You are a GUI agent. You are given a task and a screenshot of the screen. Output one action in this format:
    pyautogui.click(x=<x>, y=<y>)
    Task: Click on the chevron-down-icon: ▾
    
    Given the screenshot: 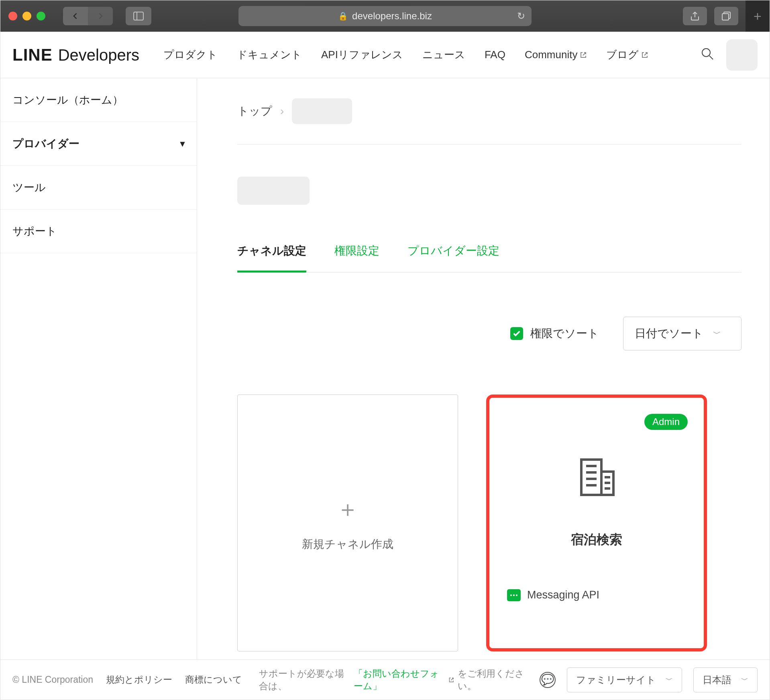 What is the action you would take?
    pyautogui.click(x=182, y=144)
    